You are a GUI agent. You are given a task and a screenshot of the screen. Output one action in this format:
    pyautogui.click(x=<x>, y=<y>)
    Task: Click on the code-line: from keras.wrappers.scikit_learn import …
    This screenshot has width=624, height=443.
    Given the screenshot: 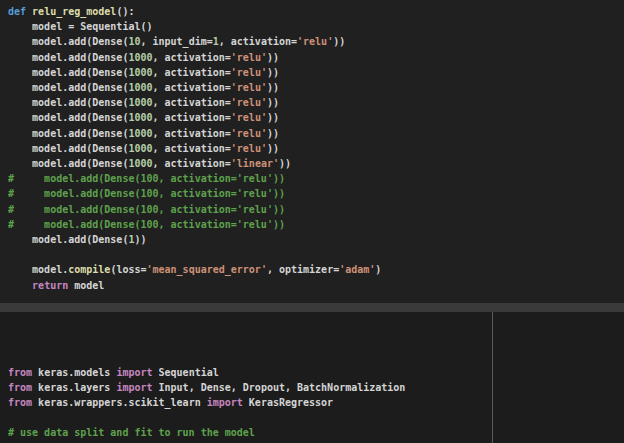 What is the action you would take?
    pyautogui.click(x=316, y=402)
    